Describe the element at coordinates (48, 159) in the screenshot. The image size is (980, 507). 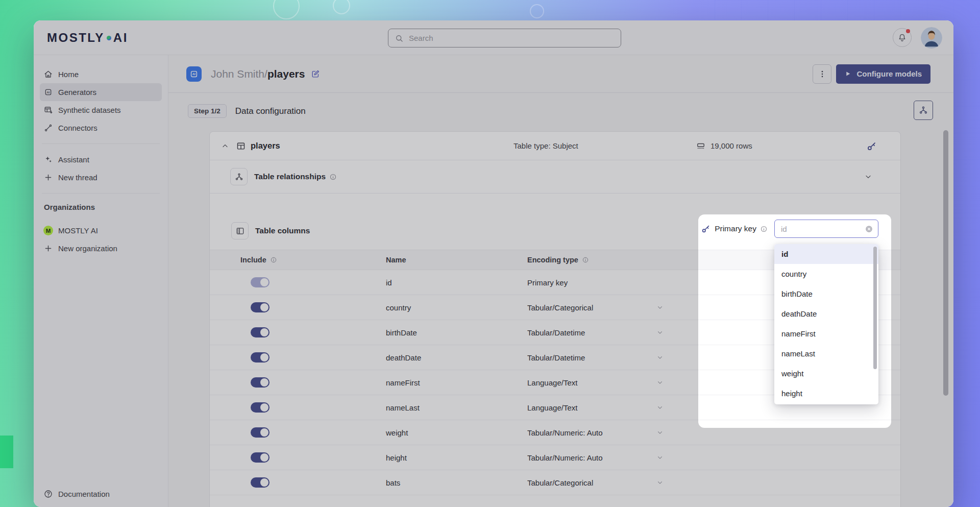
I see `sparkles-icon` at that location.